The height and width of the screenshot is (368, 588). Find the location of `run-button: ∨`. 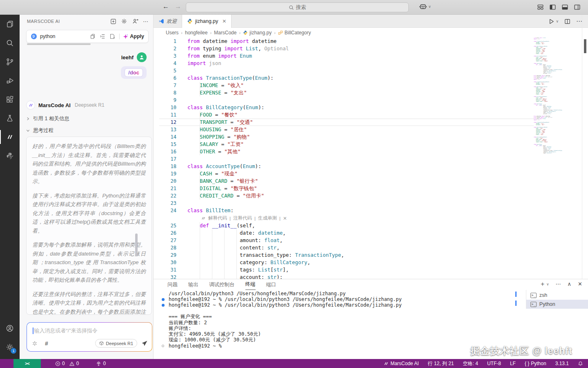

run-button: ∨ is located at coordinates (554, 21).